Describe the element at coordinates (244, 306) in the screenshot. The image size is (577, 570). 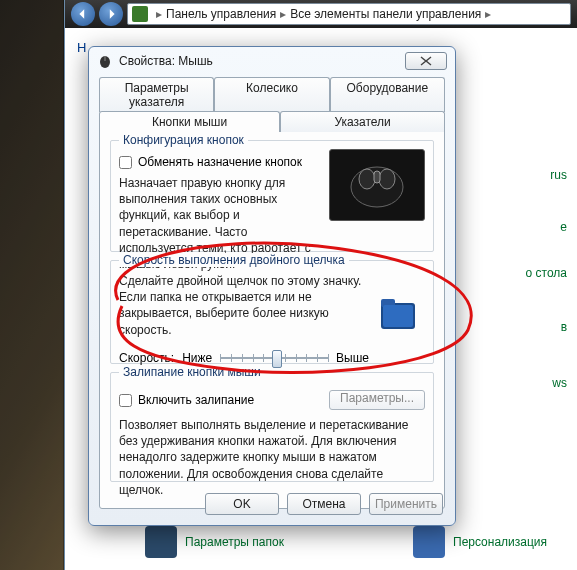
I see `double-click-desc: Сделайте двойной щелчок по этому значку.…` at that location.